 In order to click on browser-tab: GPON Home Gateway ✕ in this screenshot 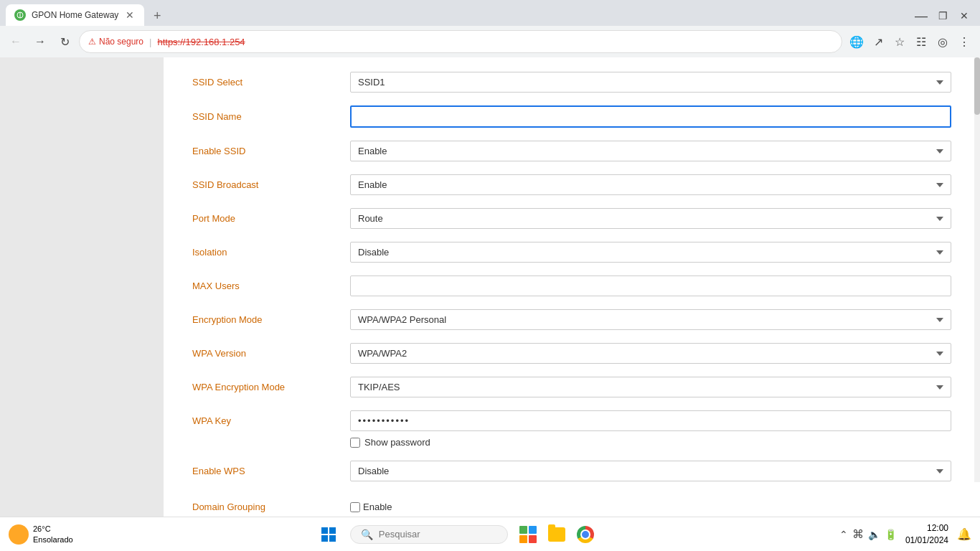, I will do `click(75, 15)`.